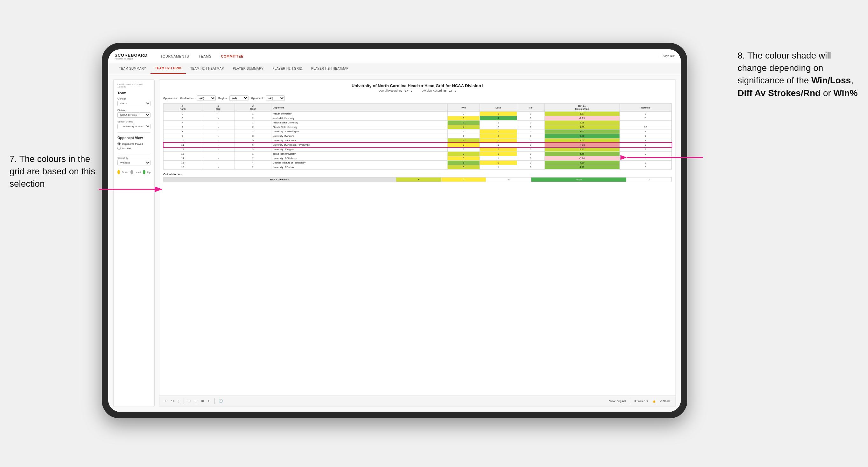  What do you see at coordinates (134, 158) in the screenshot?
I see `colour-by-label: Colour by` at bounding box center [134, 158].